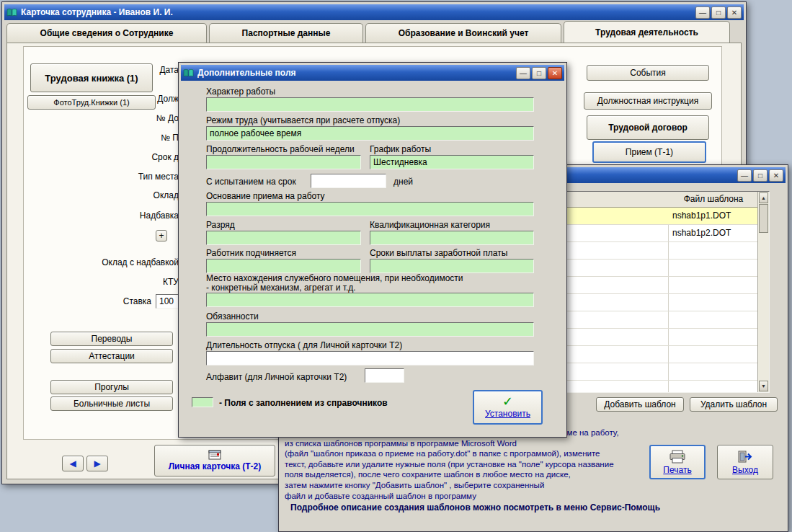 This screenshot has width=792, height=532. Describe the element at coordinates (734, 404) in the screenshot. I see `delete-template-button: Удалить шаблон` at that location.